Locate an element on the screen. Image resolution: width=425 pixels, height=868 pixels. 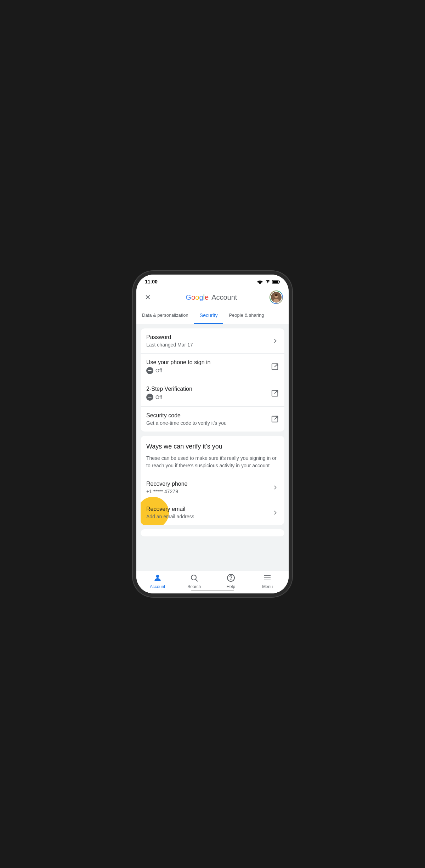
tab-people-label: People & sharing is located at coordinates (246, 315).